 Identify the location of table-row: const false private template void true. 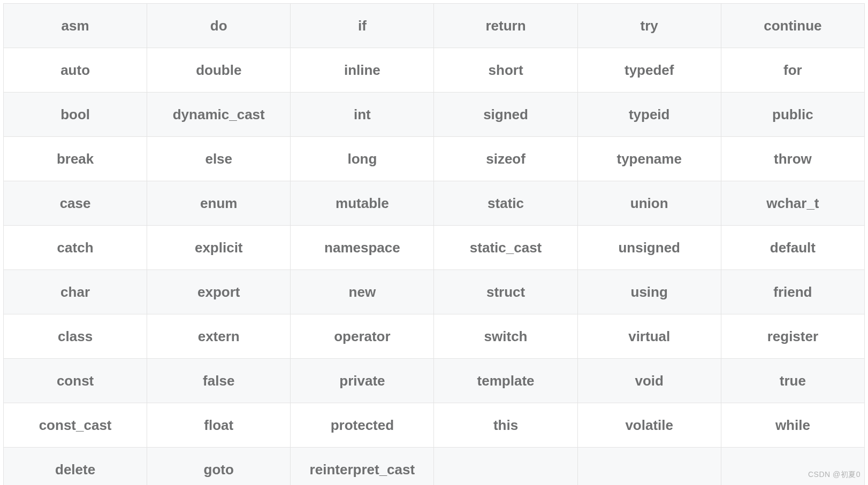
(435, 381).